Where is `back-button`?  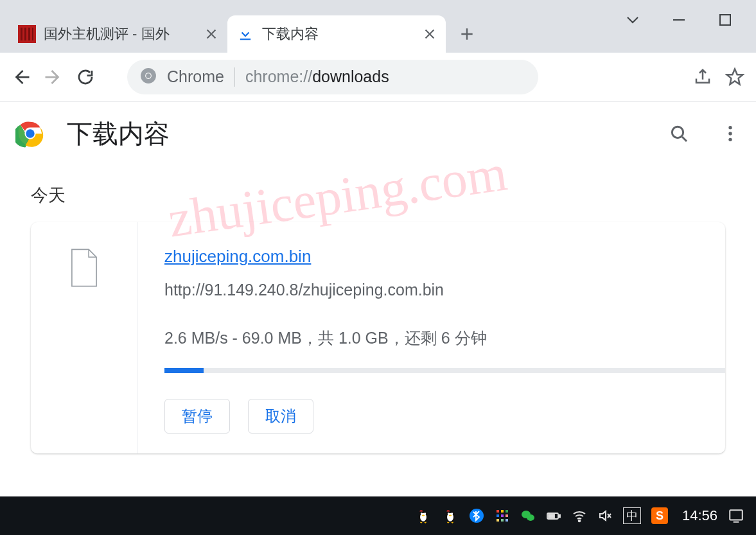 back-button is located at coordinates (21, 77).